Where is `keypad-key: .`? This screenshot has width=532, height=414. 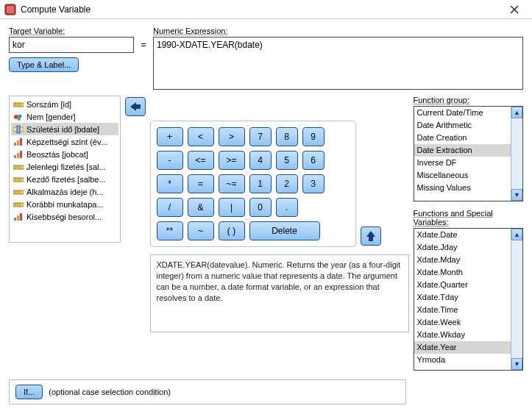 keypad-key: . is located at coordinates (287, 207).